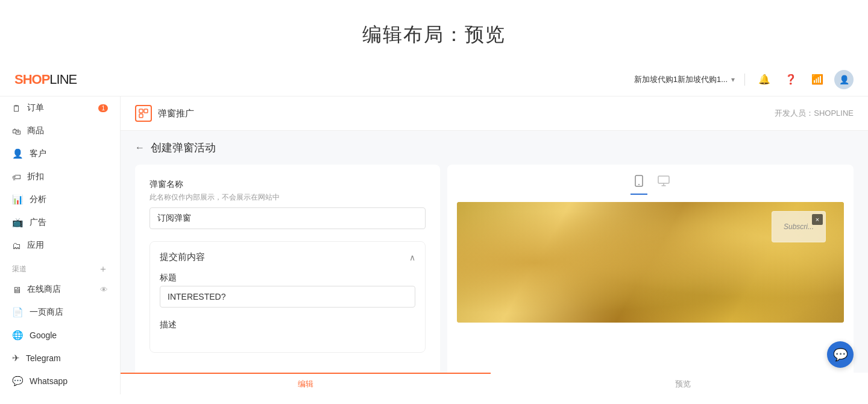 This screenshot has width=868, height=404. Describe the element at coordinates (60, 381) in the screenshot. I see `sidebar-item-whatsapp: 💬 Whatsapp` at that location.